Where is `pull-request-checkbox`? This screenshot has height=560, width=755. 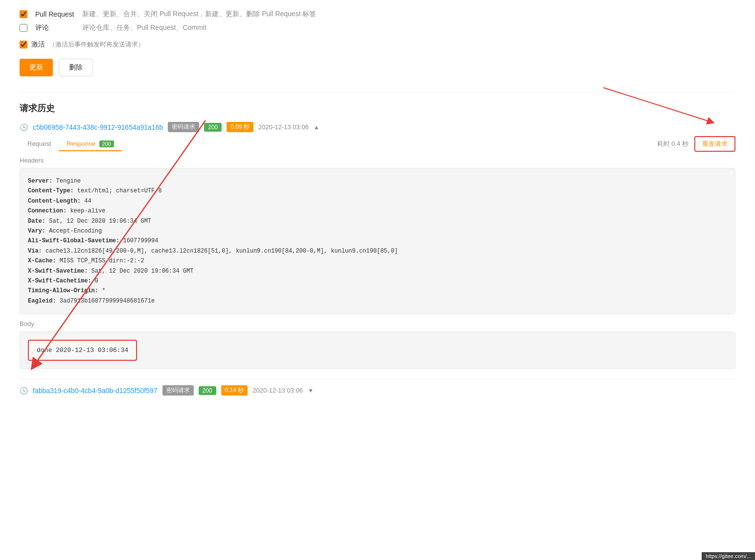 pull-request-checkbox is located at coordinates (23, 14).